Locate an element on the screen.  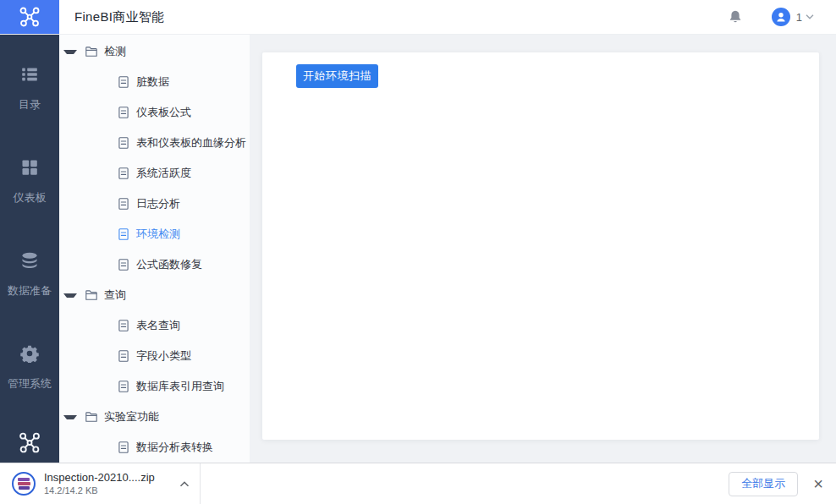
user-count: 1 is located at coordinates (799, 17).